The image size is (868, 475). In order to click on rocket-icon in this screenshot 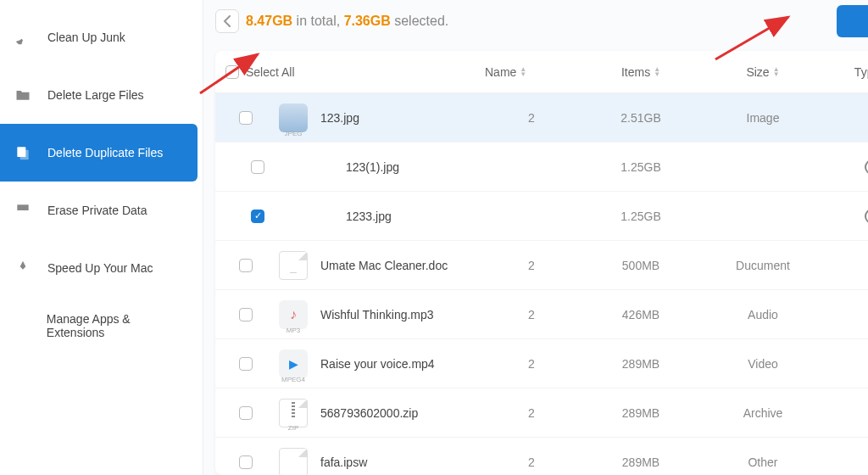, I will do `click(23, 268)`.